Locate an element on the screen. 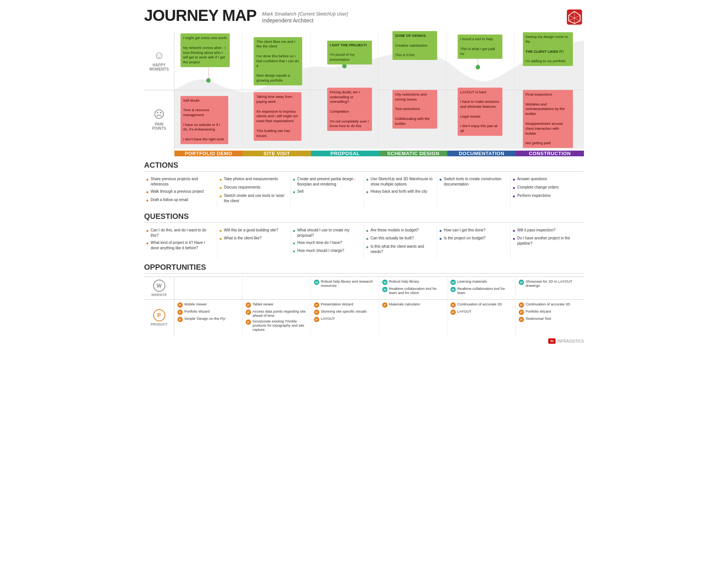 This screenshot has height=563, width=728. product-label-text: PRODUCT is located at coordinates (159, 324).